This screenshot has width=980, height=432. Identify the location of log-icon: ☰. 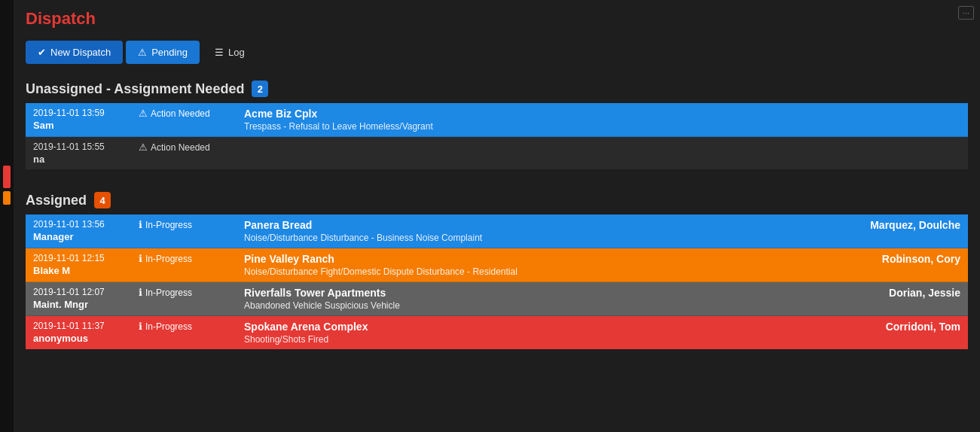
(219, 53).